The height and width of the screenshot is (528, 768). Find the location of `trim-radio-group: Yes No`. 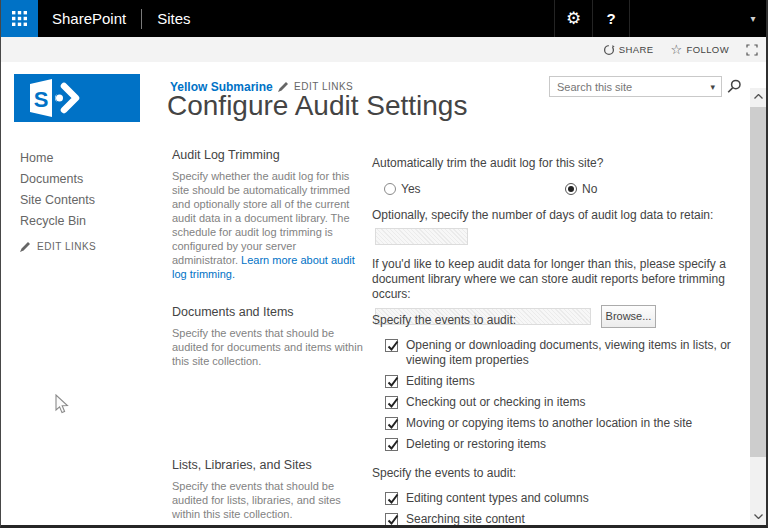

trim-radio-group: Yes No is located at coordinates (566, 189).